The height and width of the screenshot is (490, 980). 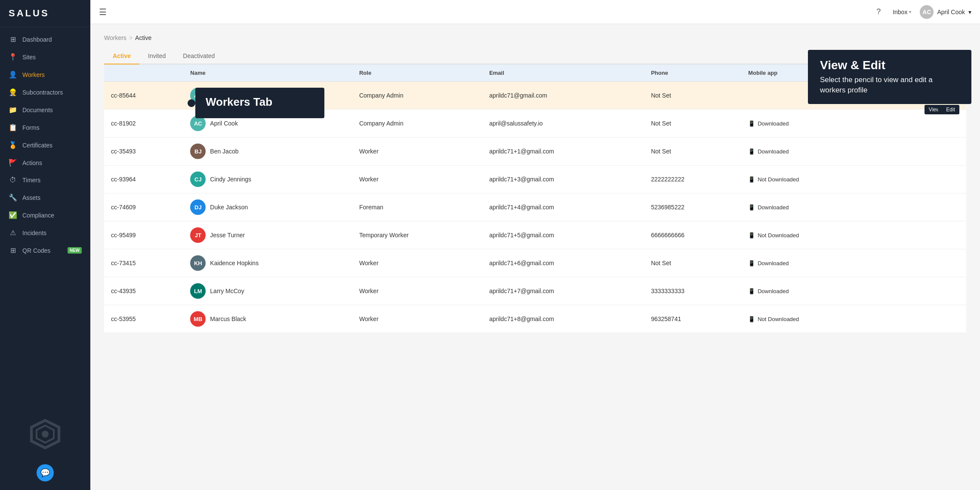 I want to click on tab-invited: Invited, so click(x=157, y=56).